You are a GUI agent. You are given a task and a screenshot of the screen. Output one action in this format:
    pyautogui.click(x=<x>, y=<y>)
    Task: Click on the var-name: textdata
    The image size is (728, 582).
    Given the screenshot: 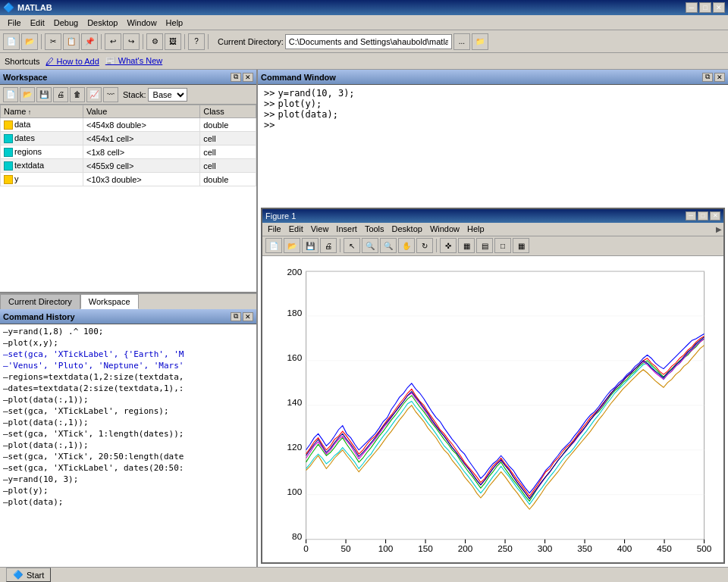 What is the action you would take?
    pyautogui.click(x=42, y=166)
    